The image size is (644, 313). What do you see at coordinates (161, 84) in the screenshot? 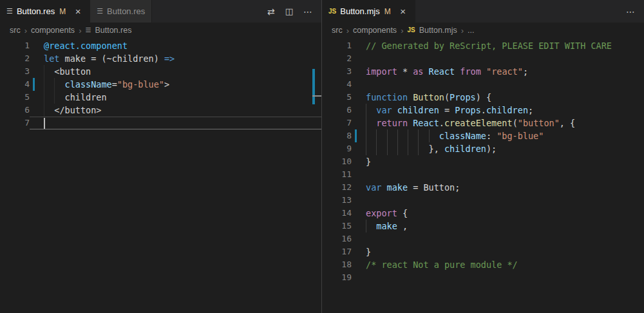
I see `code-line: 4className="bg-blue">` at bounding box center [161, 84].